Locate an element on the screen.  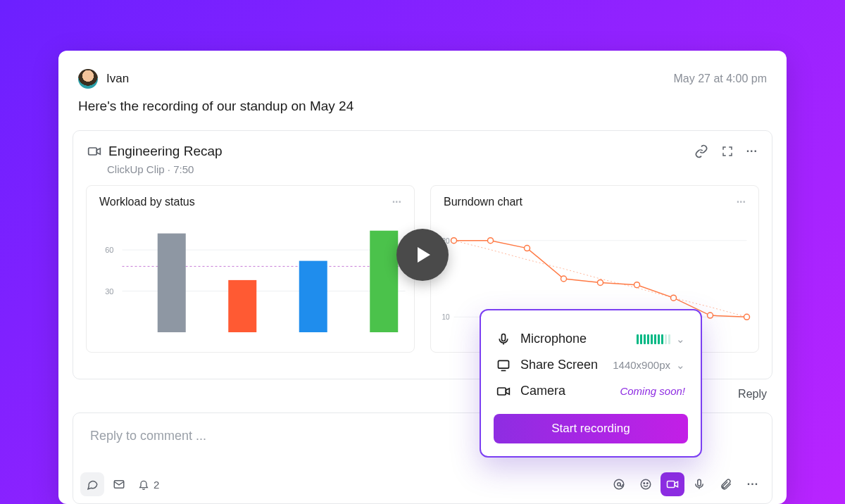
screen-resolution: 1440x900px is located at coordinates (641, 365).